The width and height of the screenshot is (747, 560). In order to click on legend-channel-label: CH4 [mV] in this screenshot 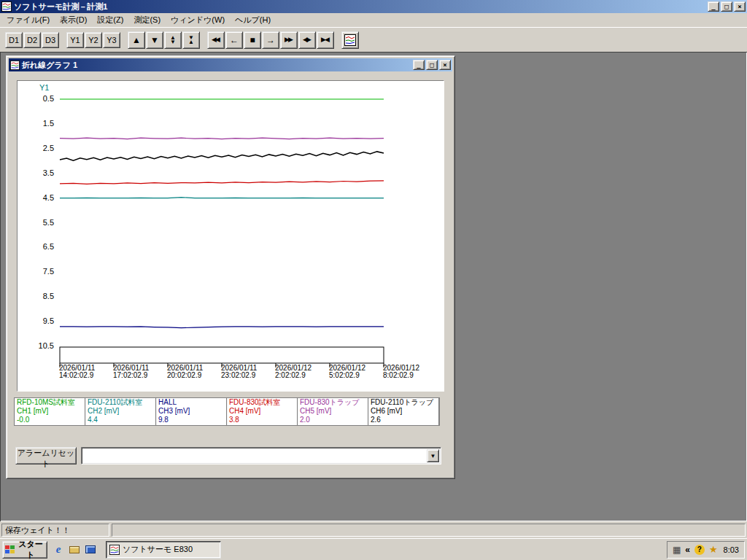, I will do `click(263, 411)`.